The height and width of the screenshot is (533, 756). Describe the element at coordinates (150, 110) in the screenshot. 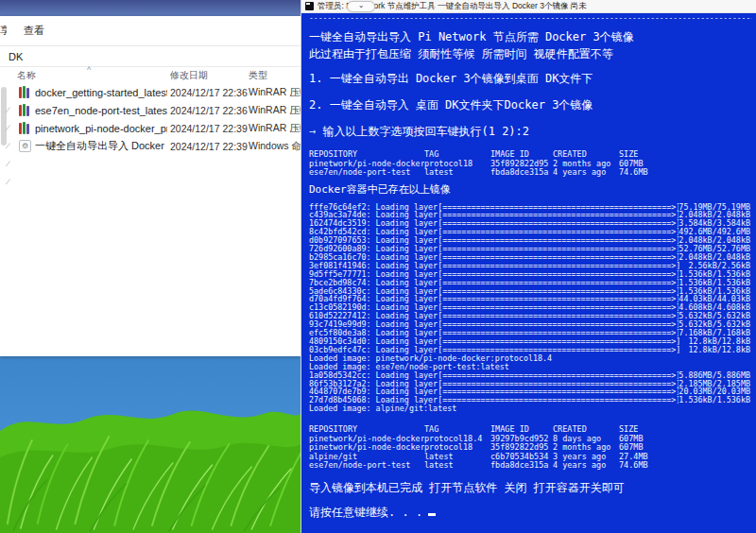

I see `file-row: ⚙ ese7en_node-port-test_latest.tar 2024/…` at that location.